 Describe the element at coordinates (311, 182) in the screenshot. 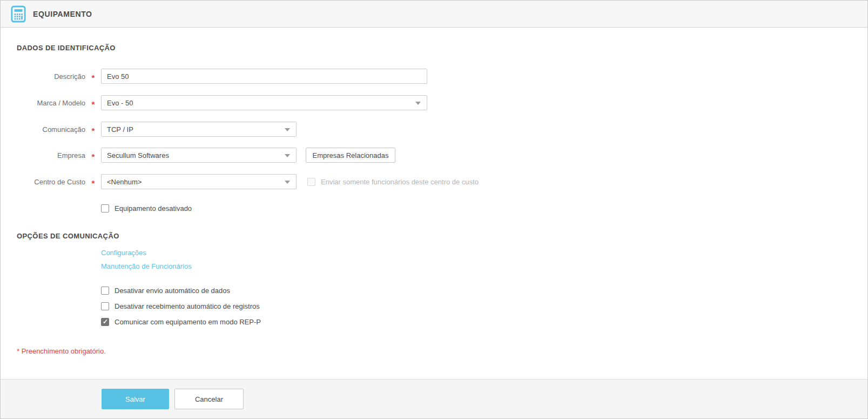

I see `enviar-somente-funcionarios-checkbox` at that location.